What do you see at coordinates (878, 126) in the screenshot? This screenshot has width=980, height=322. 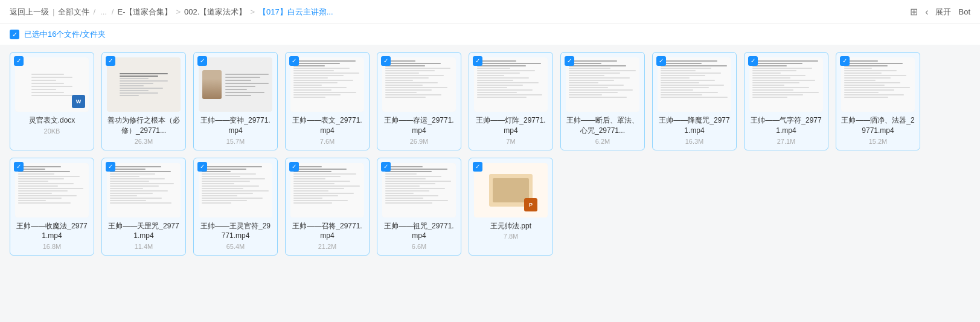 I see `file-name: 王帅——洒净、法器_29771.mp4` at bounding box center [878, 126].